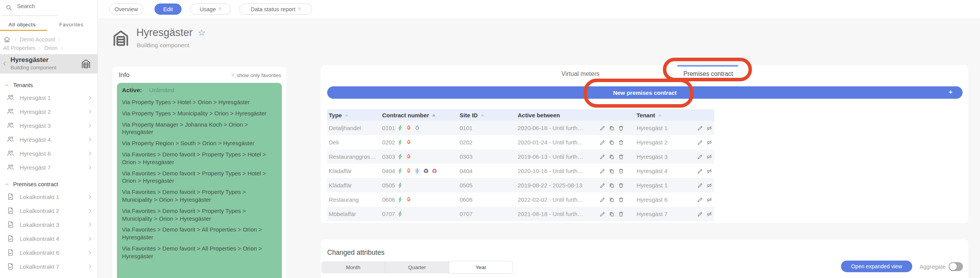 This screenshot has width=980, height=278. What do you see at coordinates (52, 6) in the screenshot?
I see `search-input` at bounding box center [52, 6].